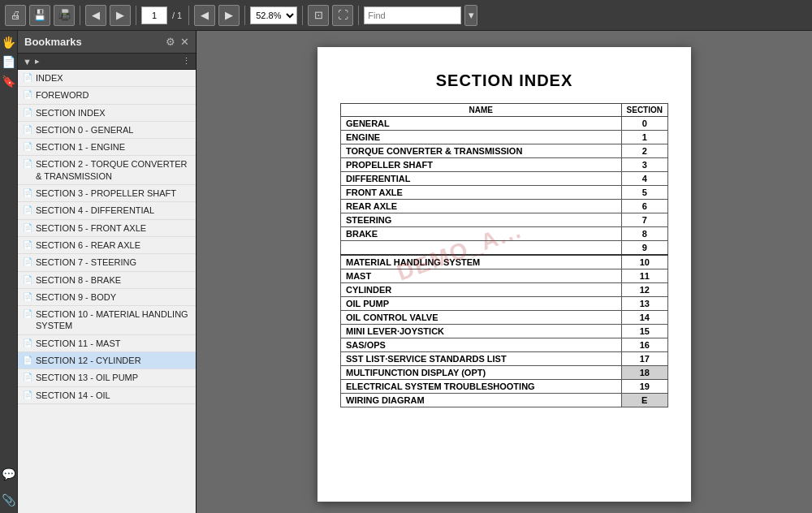 This screenshot has width=812, height=513. What do you see at coordinates (88, 245) in the screenshot?
I see `sidebar-item-label: SECTION 6 - REAR AXLE` at bounding box center [88, 245].